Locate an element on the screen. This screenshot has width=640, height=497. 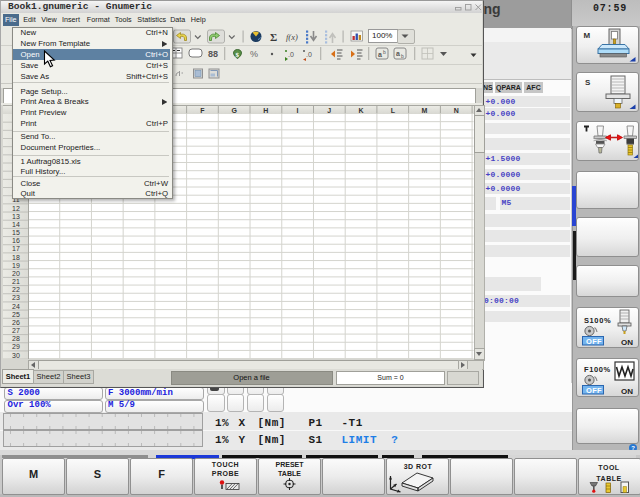
svg-text: 12 is located at coordinates (16, 208).